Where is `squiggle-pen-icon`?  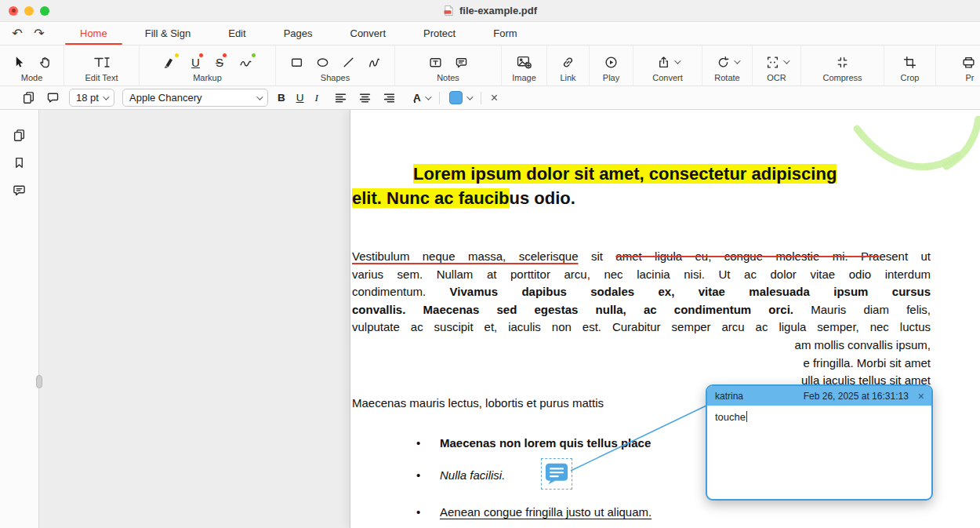
squiggle-pen-icon is located at coordinates (246, 63).